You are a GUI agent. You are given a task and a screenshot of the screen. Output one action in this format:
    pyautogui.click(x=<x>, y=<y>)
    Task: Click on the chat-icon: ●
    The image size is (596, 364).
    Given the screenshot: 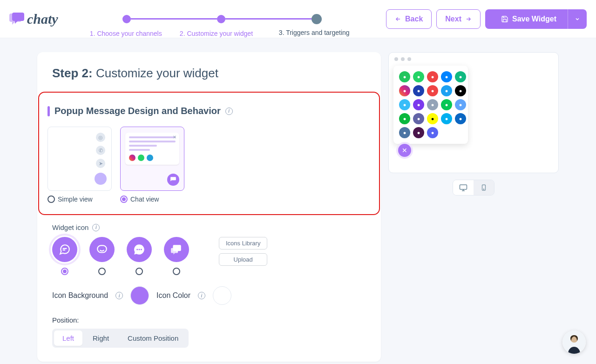 What is the action you would take?
    pyautogui.click(x=461, y=105)
    